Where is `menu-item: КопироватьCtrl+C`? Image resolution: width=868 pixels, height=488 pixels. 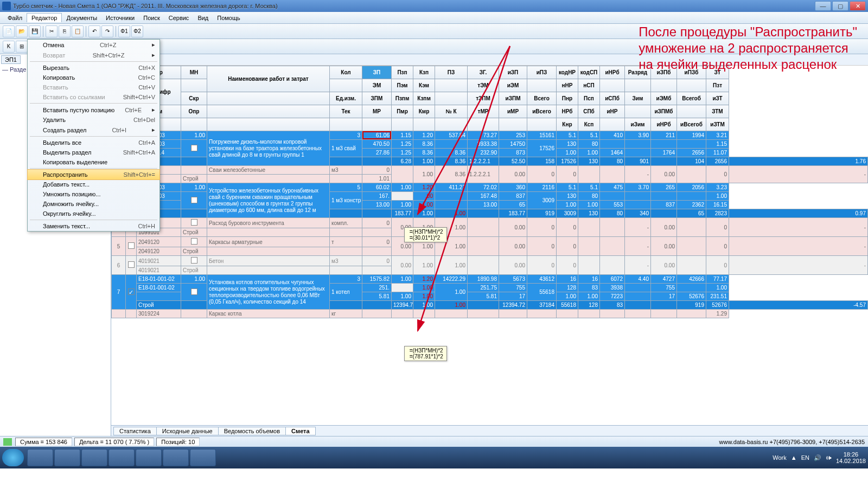 menu-item: КопироватьCtrl+C is located at coordinates (93, 78).